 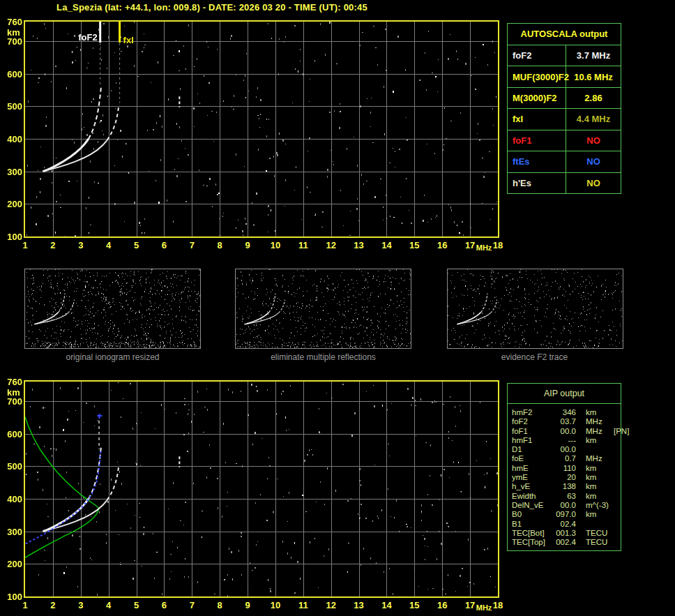 What do you see at coordinates (563, 431) in the screenshot?
I see `aip-value: 00.0` at bounding box center [563, 431].